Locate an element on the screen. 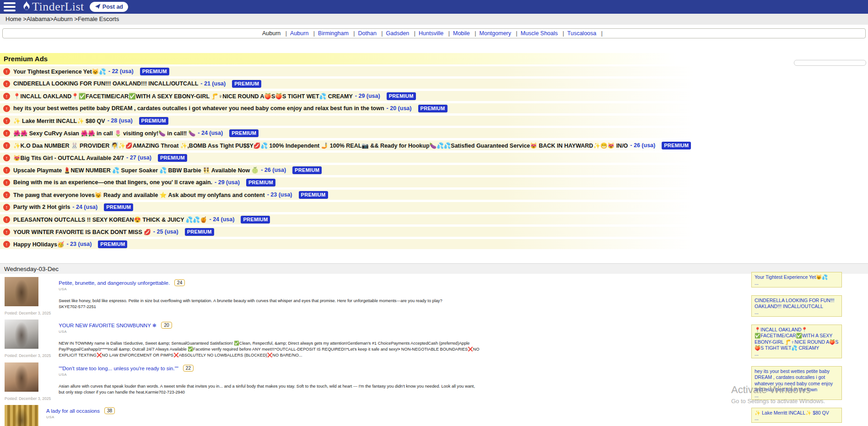 The image size is (868, 426). brand-logo: TinderList is located at coordinates (53, 7).